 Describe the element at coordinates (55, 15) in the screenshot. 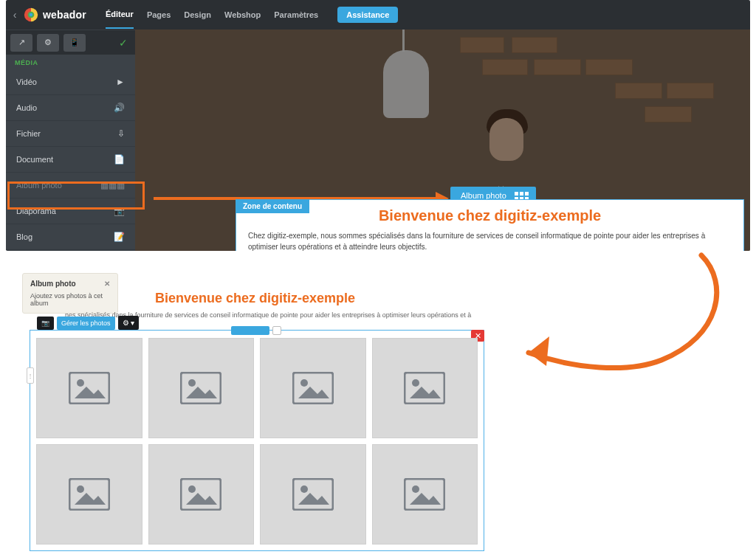

I see `brand: webador` at that location.